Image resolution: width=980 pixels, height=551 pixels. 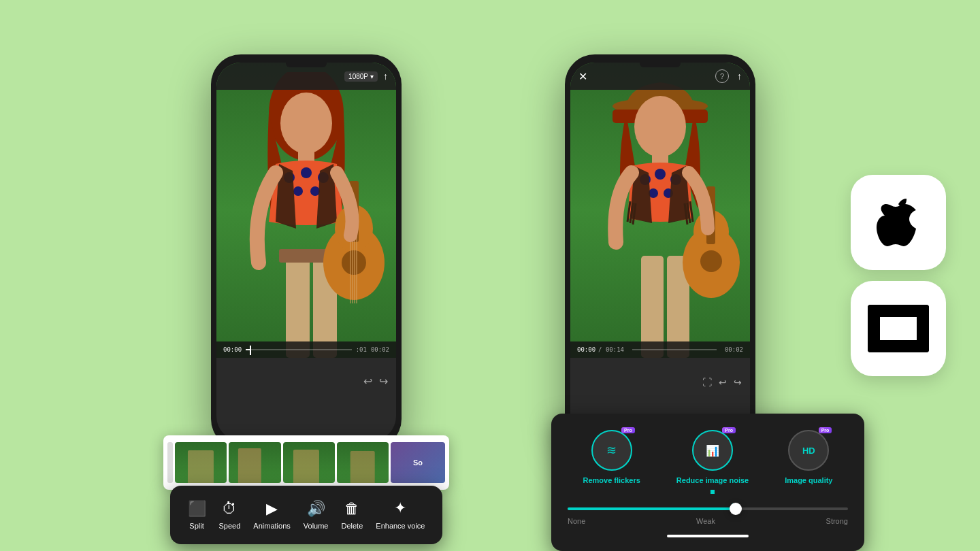 I want to click on redo-icon-right: ↪, so click(x=738, y=382).